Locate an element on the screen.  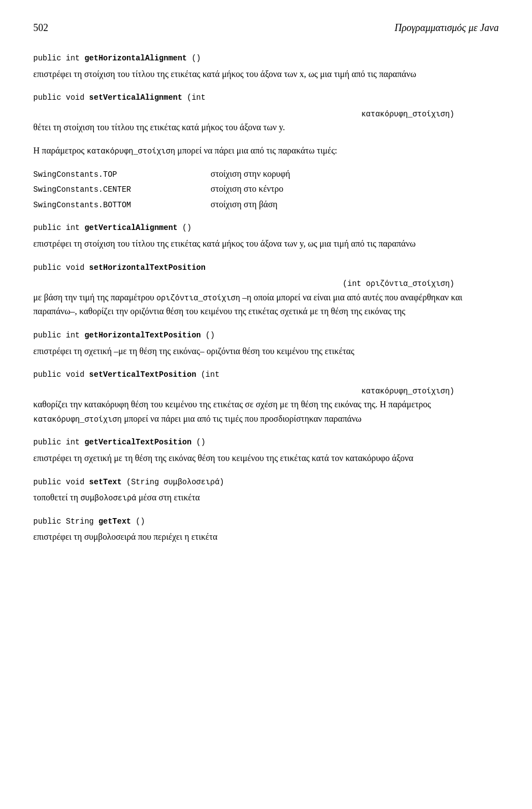
signature-plain: public String is located at coordinates (66, 521).